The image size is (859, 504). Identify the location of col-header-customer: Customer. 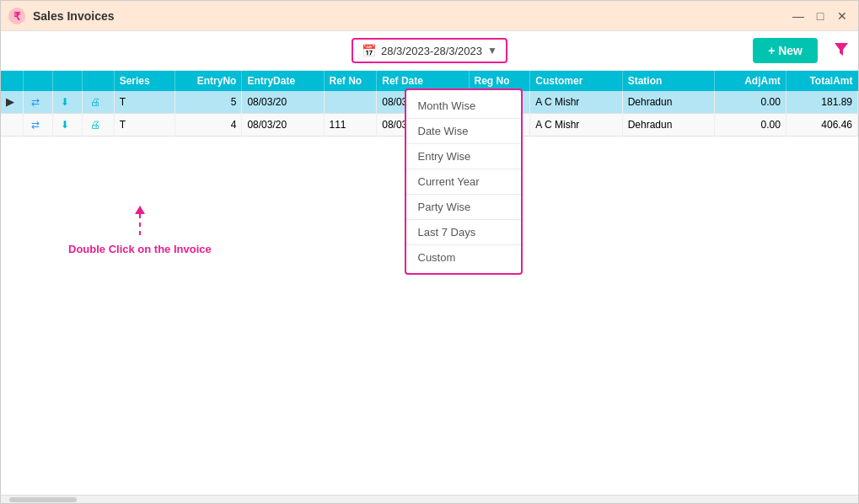
(577, 81).